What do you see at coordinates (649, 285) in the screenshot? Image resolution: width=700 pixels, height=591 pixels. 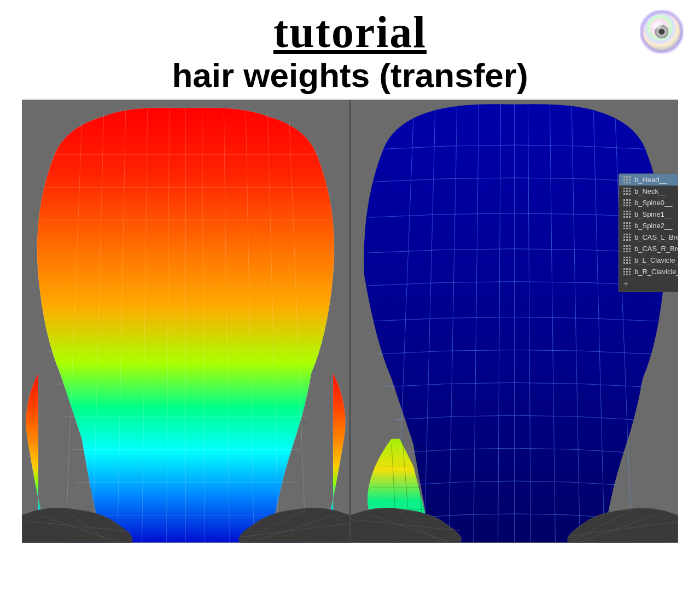 I see `add-item-button: +` at bounding box center [649, 285].